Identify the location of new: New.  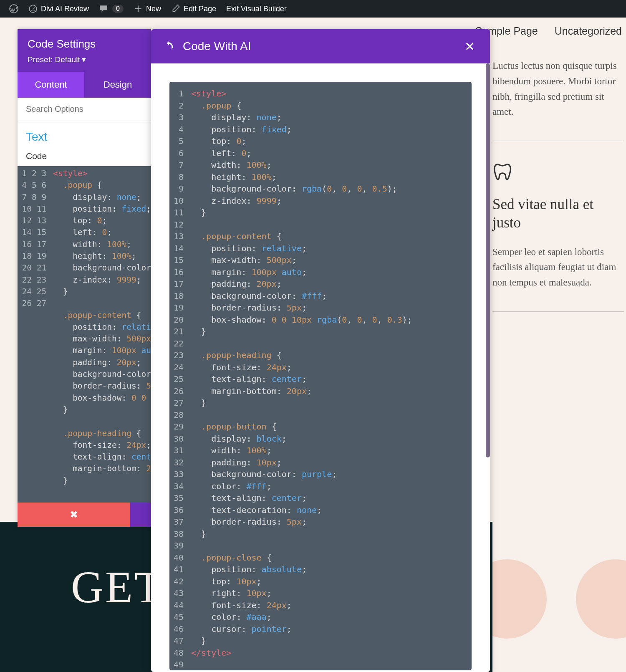
(147, 9).